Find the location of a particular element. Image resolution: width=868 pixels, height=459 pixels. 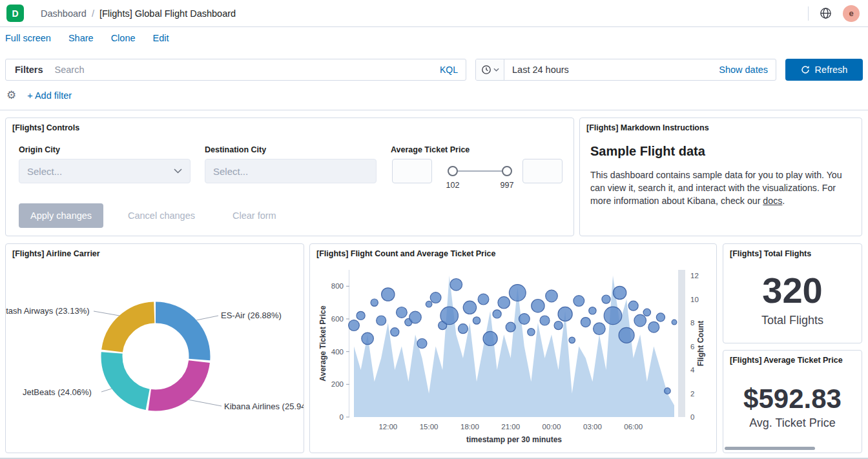

filter-options-button: ⚙ is located at coordinates (12, 96).